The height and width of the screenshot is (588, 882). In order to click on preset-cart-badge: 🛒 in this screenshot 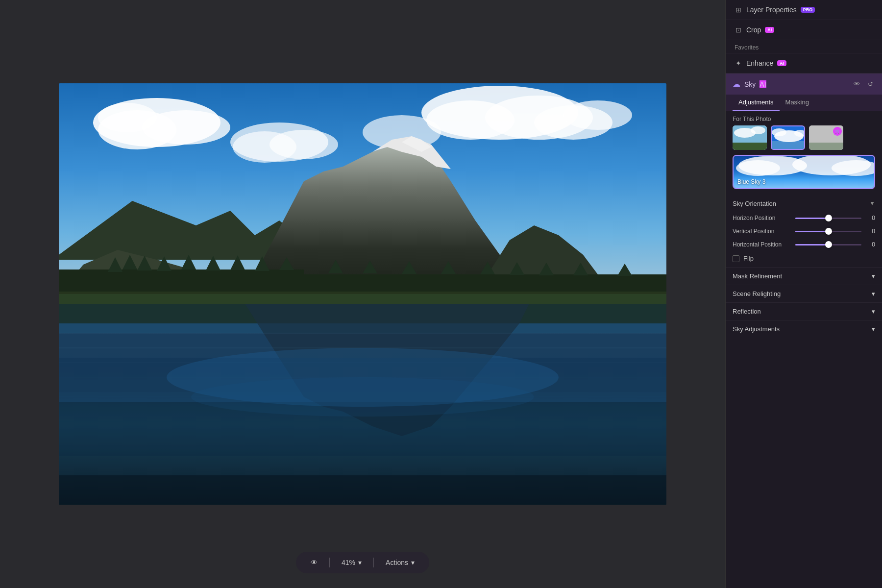, I will do `click(837, 131)`.